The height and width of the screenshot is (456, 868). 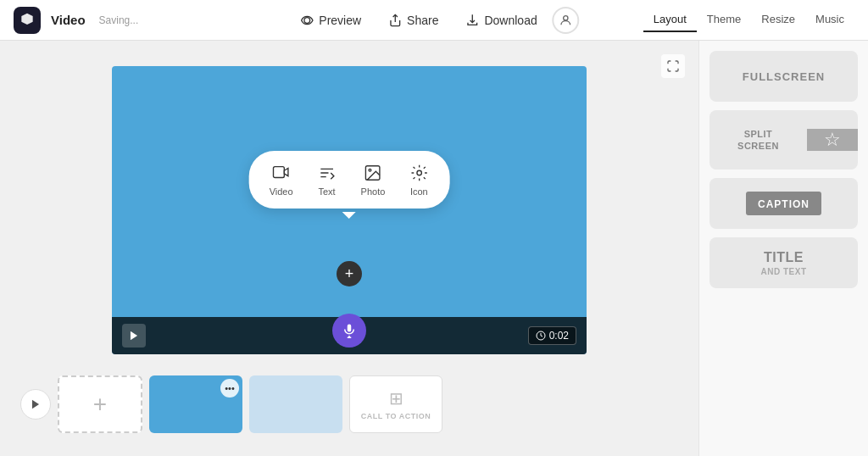 What do you see at coordinates (830, 20) in the screenshot?
I see `tab-music: Music` at bounding box center [830, 20].